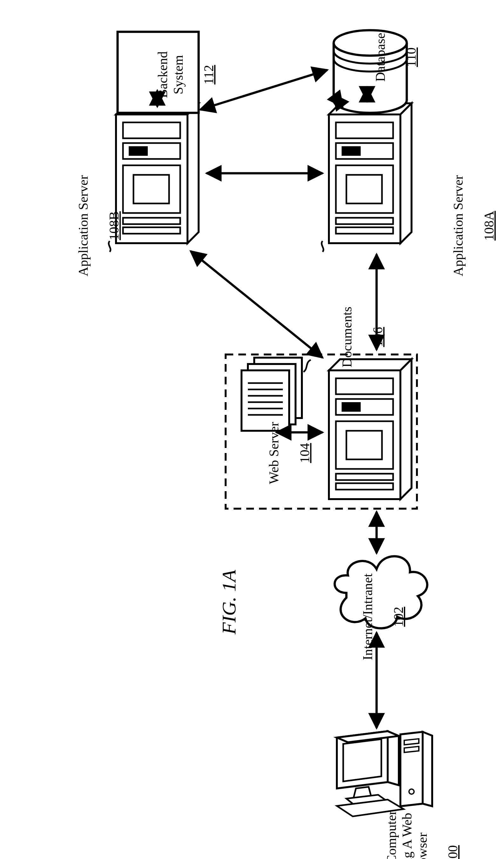 The height and width of the screenshot is (859, 504). What do you see at coordinates (76, 226) in the screenshot?
I see `appserver-b-label: Application Server 108B` at bounding box center [76, 226].